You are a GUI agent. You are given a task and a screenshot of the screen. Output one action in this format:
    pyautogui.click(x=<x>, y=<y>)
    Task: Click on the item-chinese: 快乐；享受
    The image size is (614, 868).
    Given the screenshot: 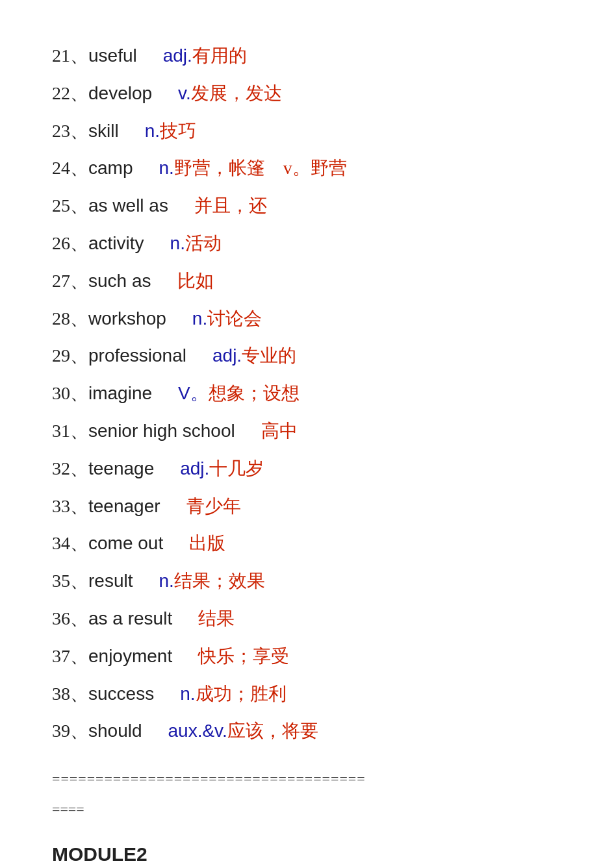 What is the action you would take?
    pyautogui.click(x=244, y=656)
    